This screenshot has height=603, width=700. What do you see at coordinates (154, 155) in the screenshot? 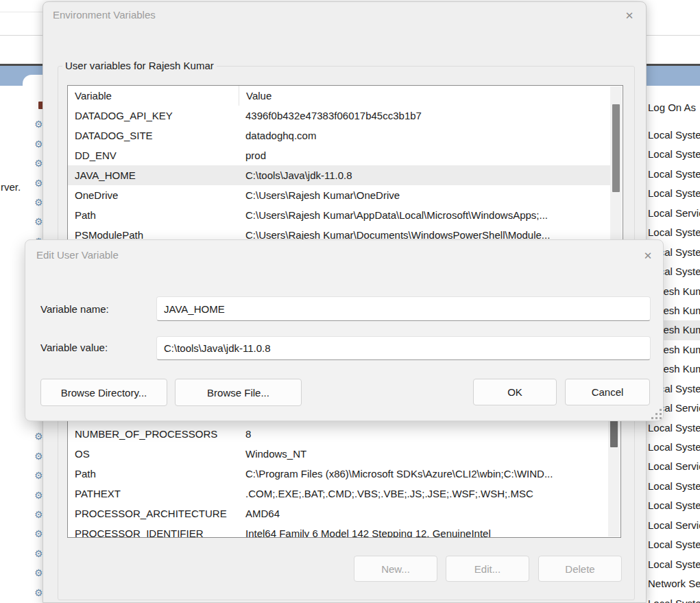
I see `variable-name-cell: DD_ENV` at bounding box center [154, 155].